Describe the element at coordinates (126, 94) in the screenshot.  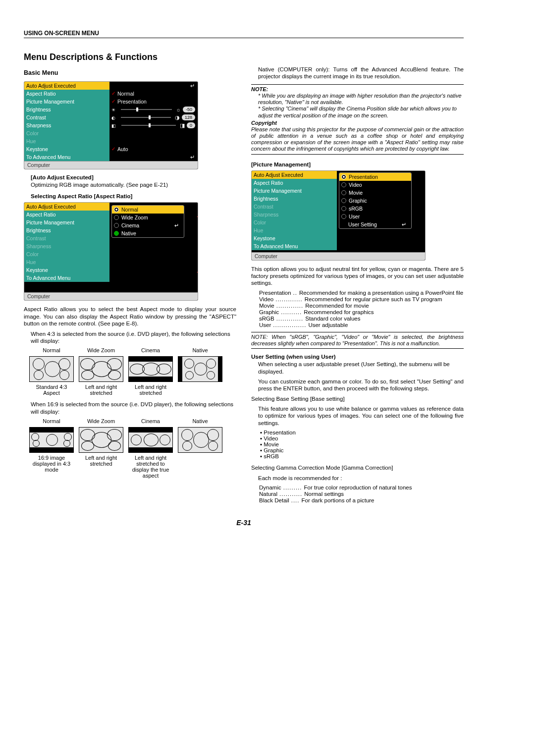
I see `menu-value: Normal` at that location.